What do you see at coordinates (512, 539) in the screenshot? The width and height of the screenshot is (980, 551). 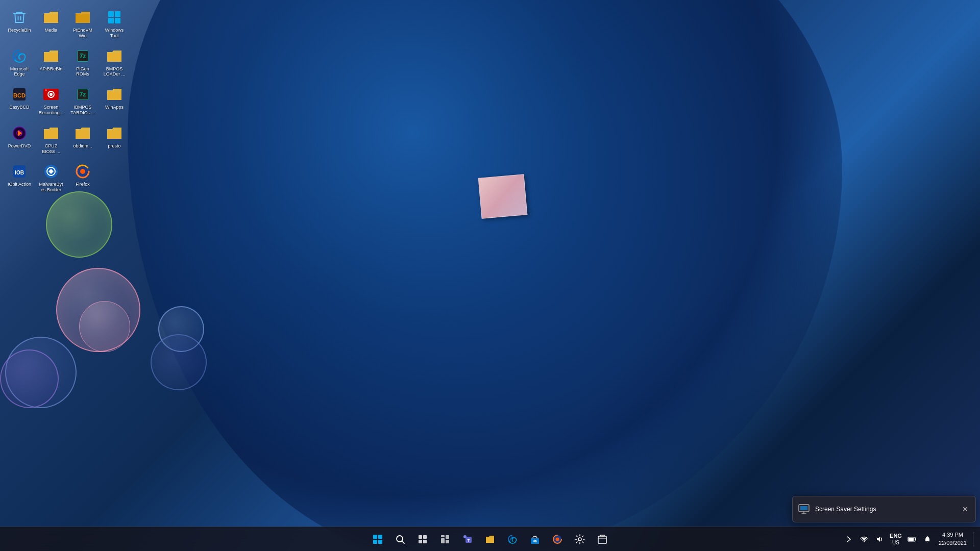 I see `edge-taskbar-button` at bounding box center [512, 539].